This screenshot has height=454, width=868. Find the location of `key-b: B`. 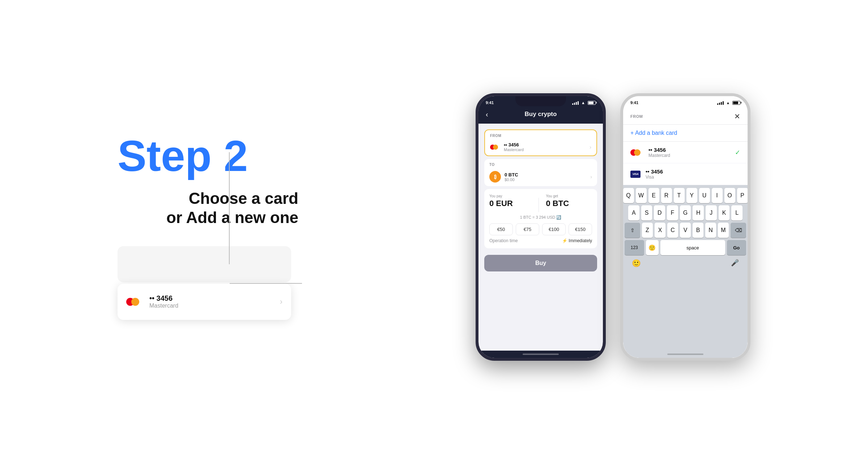

key-b: B is located at coordinates (698, 230).